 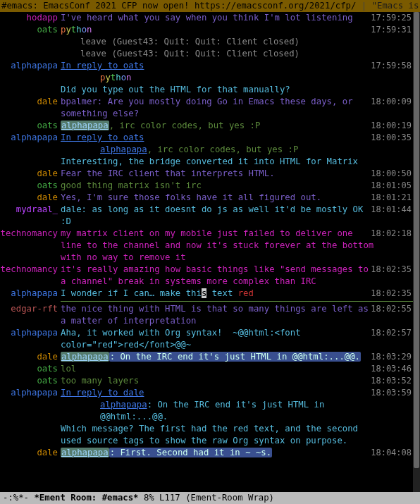 I want to click on chat-row: alphapapa: On the IRC end it's just HTML…, so click(x=210, y=411).